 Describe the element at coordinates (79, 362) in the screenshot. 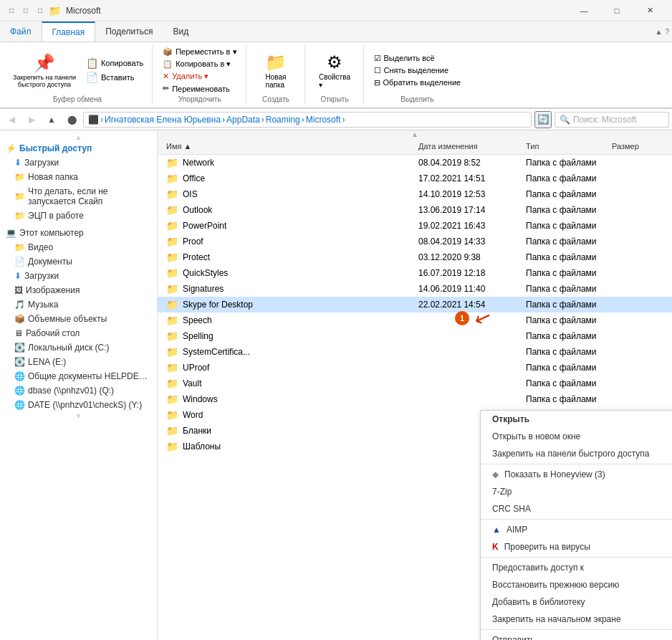

I see `sidebar-item-lena: 💽 LENA (E:)` at that location.